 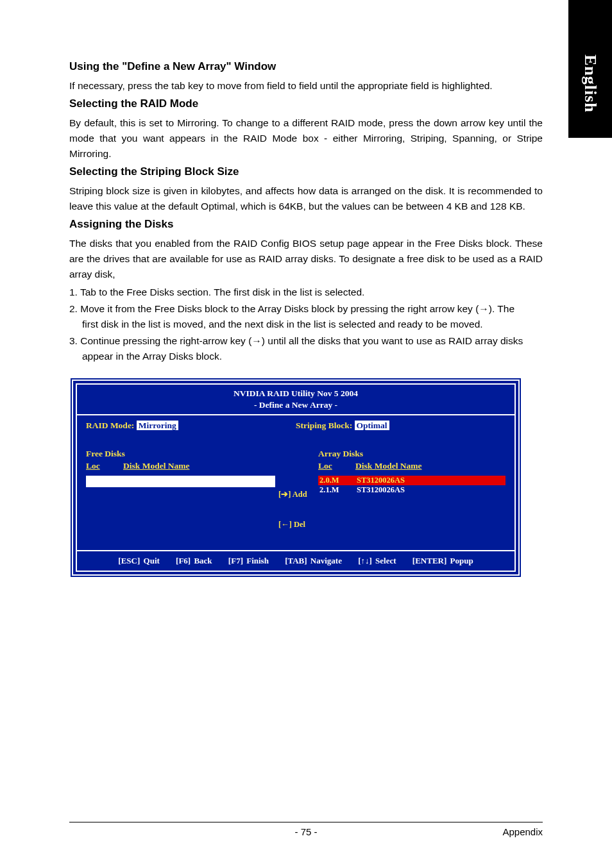 I want to click on bios-body: RAID Mode: Mirroring Striping Block: Opt…, so click(x=296, y=483).